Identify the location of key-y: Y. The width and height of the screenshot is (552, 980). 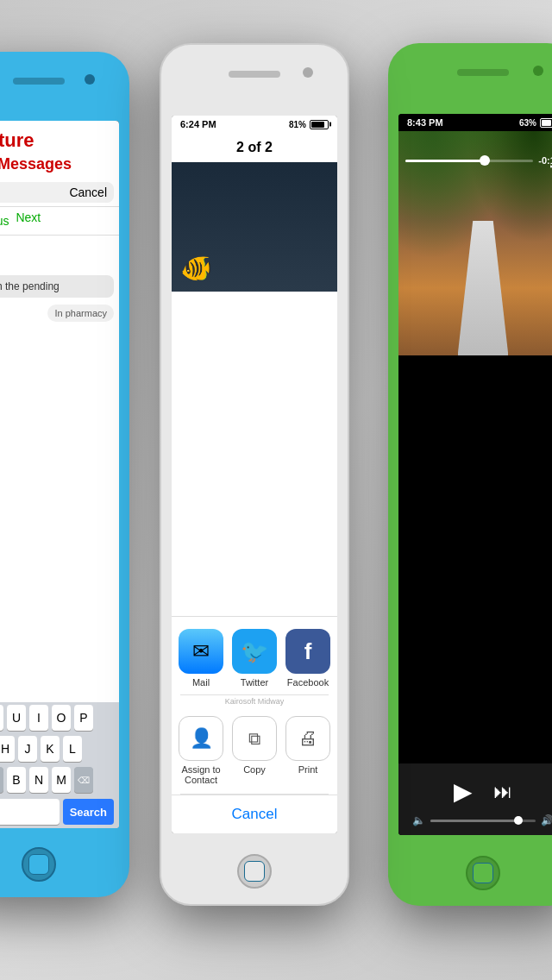
(2, 718).